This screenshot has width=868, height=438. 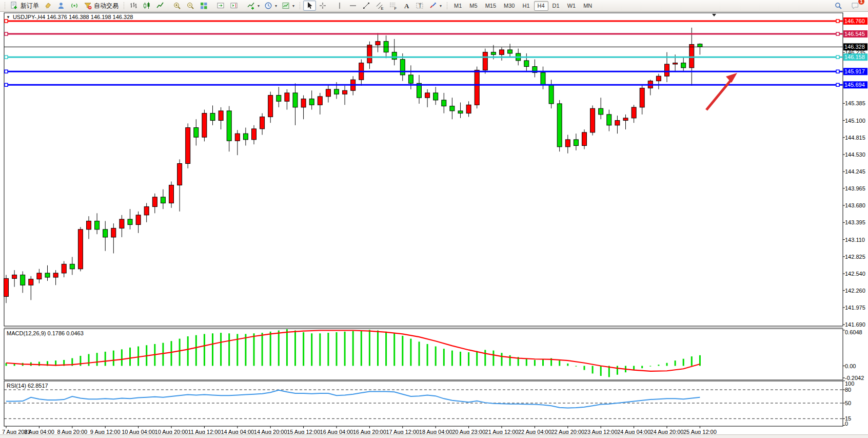 What do you see at coordinates (380, 6) in the screenshot?
I see `channel-button: E` at bounding box center [380, 6].